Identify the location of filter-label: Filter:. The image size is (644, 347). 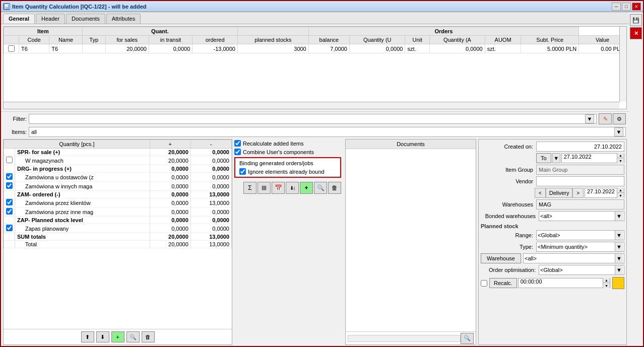
(15, 119).